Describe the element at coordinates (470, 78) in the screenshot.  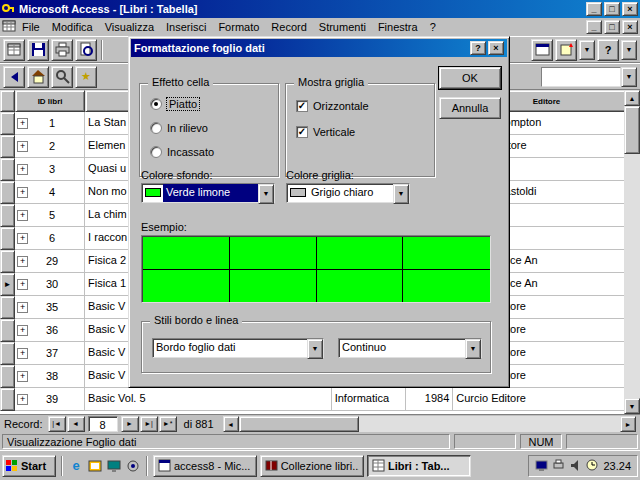
I see `ok-button: OK` at that location.